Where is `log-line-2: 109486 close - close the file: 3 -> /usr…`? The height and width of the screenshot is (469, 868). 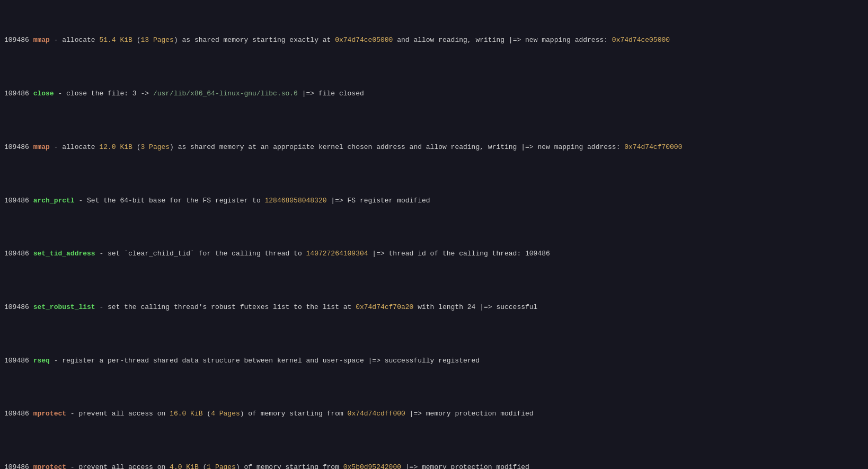
log-line-2: 109486 close - close the file: 3 -> /usr… is located at coordinates (434, 94).